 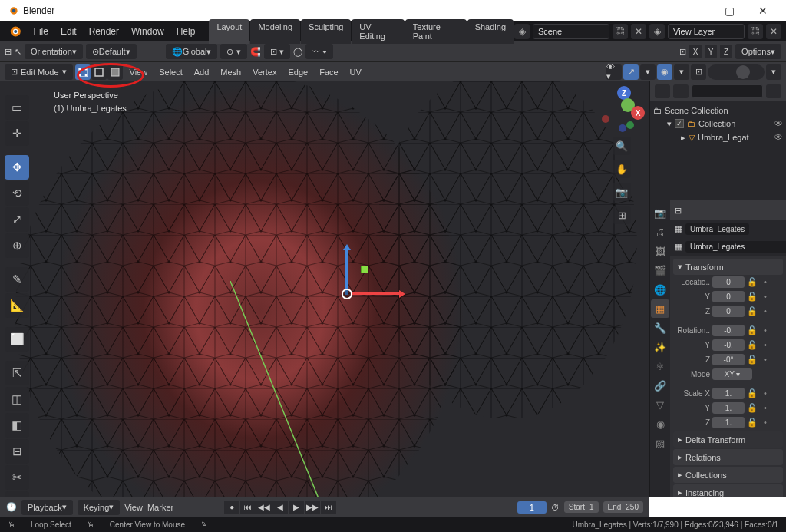 What do you see at coordinates (356, 72) in the screenshot?
I see `menu-uv: UV` at bounding box center [356, 72].